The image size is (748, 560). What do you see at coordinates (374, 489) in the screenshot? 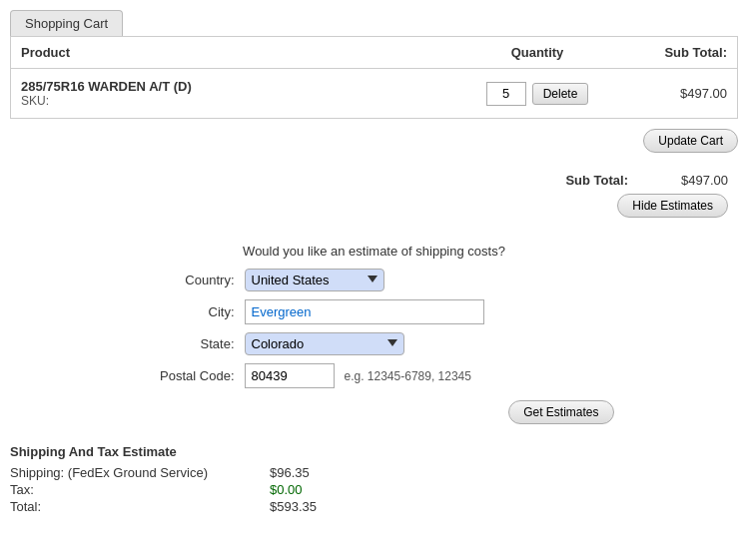
I see `results-table: Shipping: (FedEx Ground Service)$96.35Ta…` at bounding box center [374, 489].